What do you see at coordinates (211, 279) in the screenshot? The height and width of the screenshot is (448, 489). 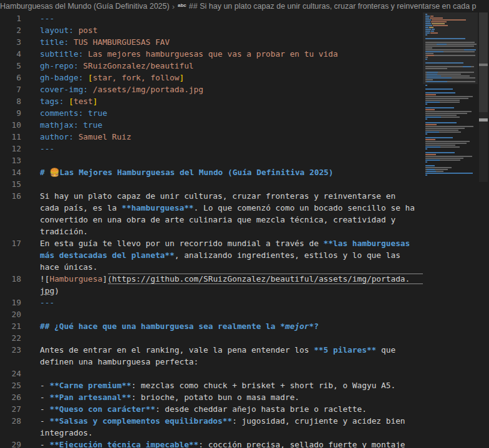 I see `code-row: 18![Hamburguesa](https://github.com/SRui…` at bounding box center [211, 279].